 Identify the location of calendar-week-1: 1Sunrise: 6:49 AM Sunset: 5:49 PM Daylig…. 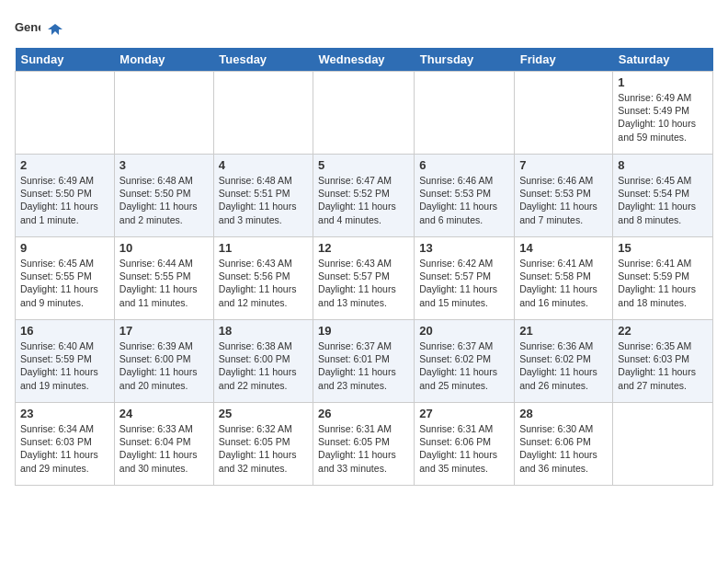
(364, 113).